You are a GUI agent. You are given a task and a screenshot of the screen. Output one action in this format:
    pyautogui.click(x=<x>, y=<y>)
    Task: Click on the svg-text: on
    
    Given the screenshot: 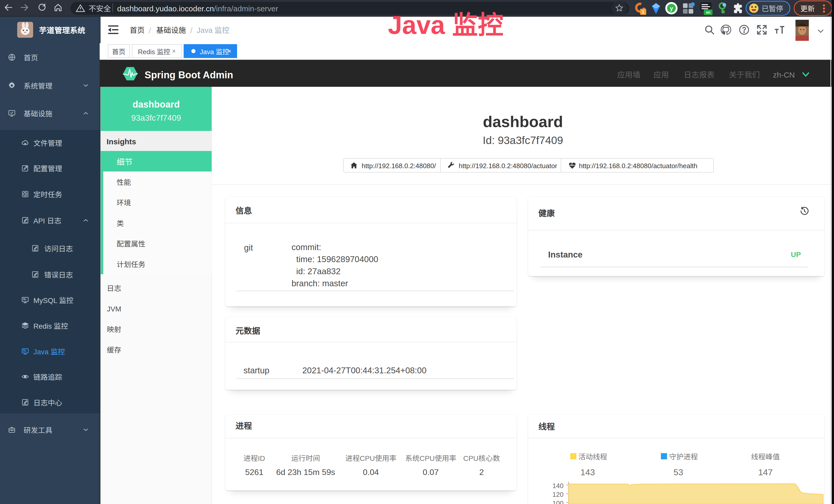 What is the action you would take?
    pyautogui.click(x=708, y=12)
    